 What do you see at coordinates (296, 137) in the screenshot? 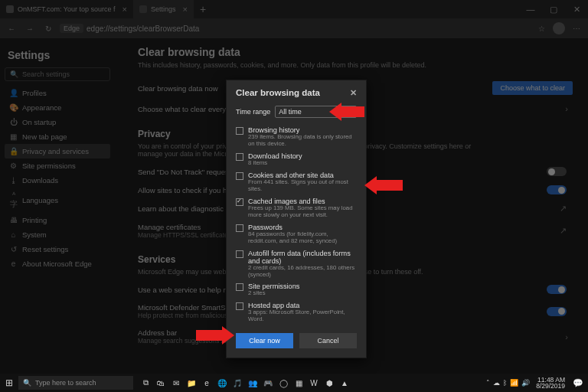
I see `clear-option-row: Browsing history239 items. Browsing data…` at bounding box center [296, 137].